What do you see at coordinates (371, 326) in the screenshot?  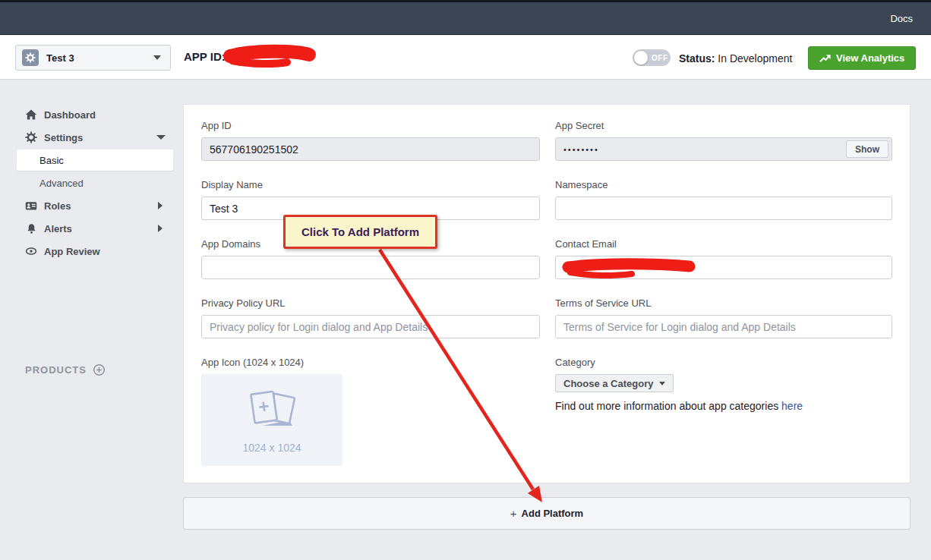 I see `privacy-policy-input` at bounding box center [371, 326].